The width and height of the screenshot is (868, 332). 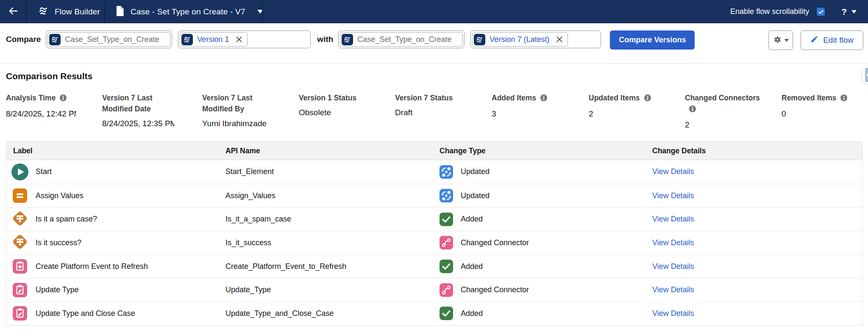 I want to click on settings-chevron-icon, so click(x=787, y=41).